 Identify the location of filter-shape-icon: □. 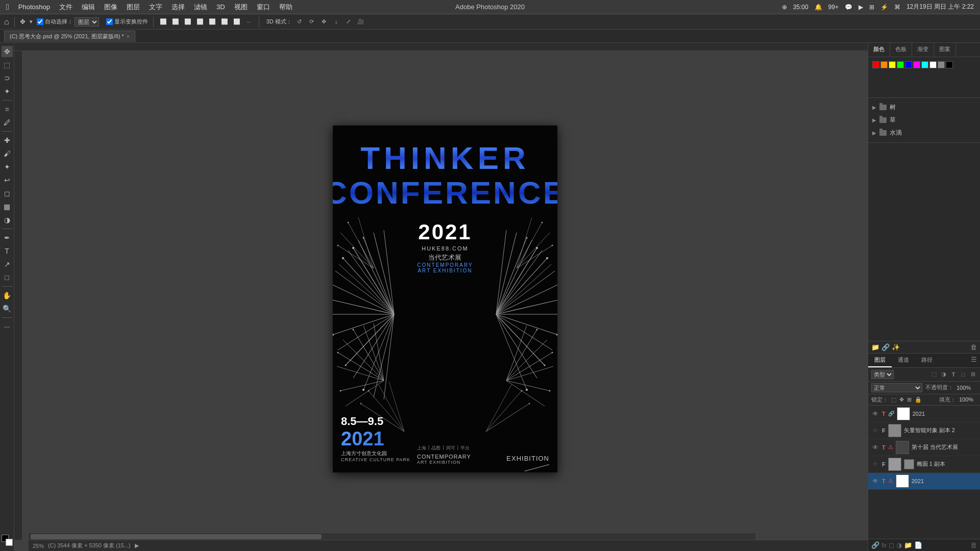
(963, 374).